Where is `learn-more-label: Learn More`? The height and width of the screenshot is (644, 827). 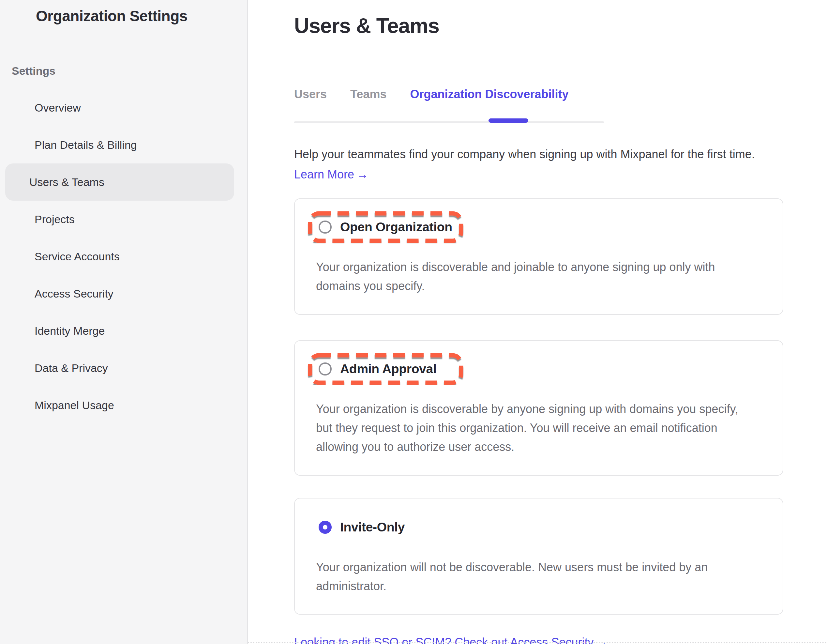
learn-more-label: Learn More is located at coordinates (324, 174).